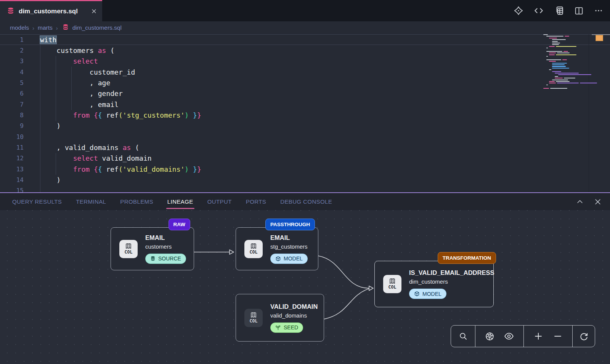  What do you see at coordinates (136, 202) in the screenshot?
I see `tab-problems: PROBLEMS` at bounding box center [136, 202].